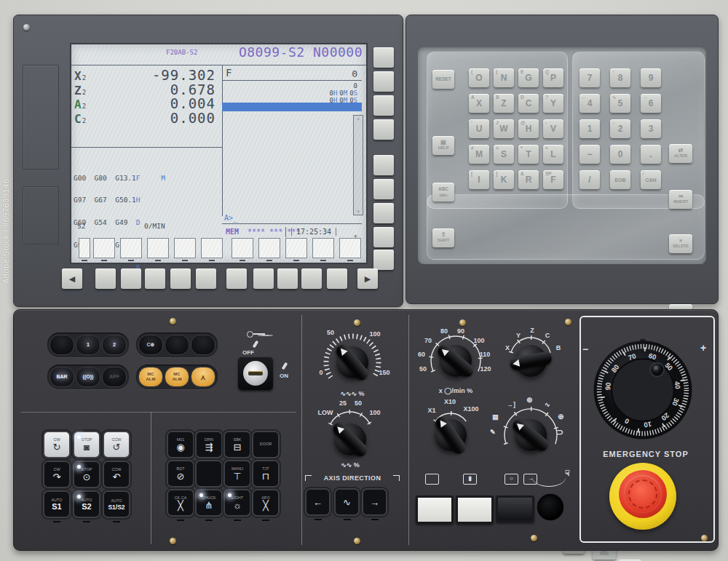 The image size is (728, 561). Describe the element at coordinates (681, 244) in the screenshot. I see `delete-key: ×DELETE` at that location.